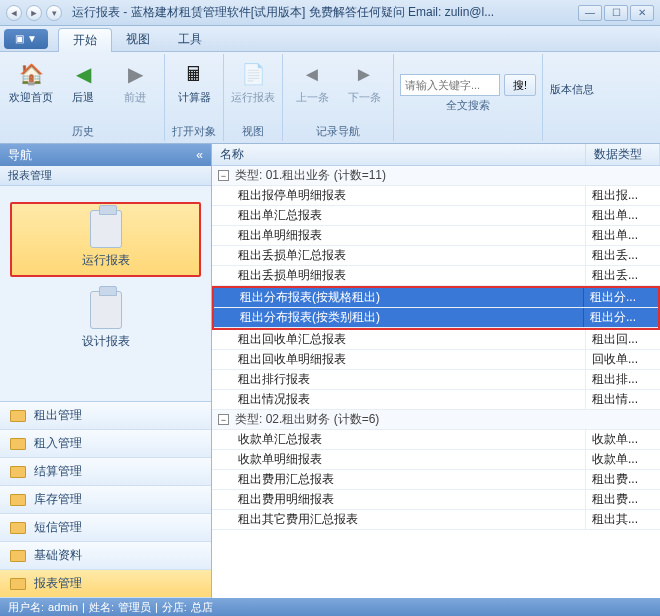 This screenshot has height=616, width=660. Describe the element at coordinates (85, 40) in the screenshot. I see `tab-start: 开始` at that location.